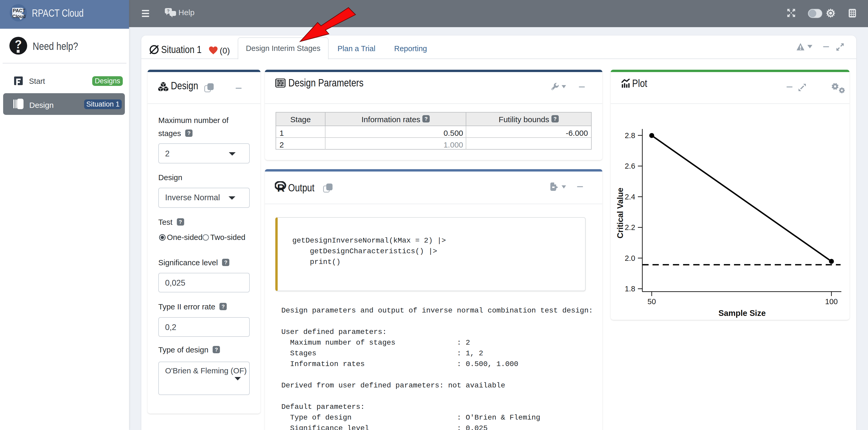  Describe the element at coordinates (630, 197) in the screenshot. I see `svg-text: 2.4` at that location.